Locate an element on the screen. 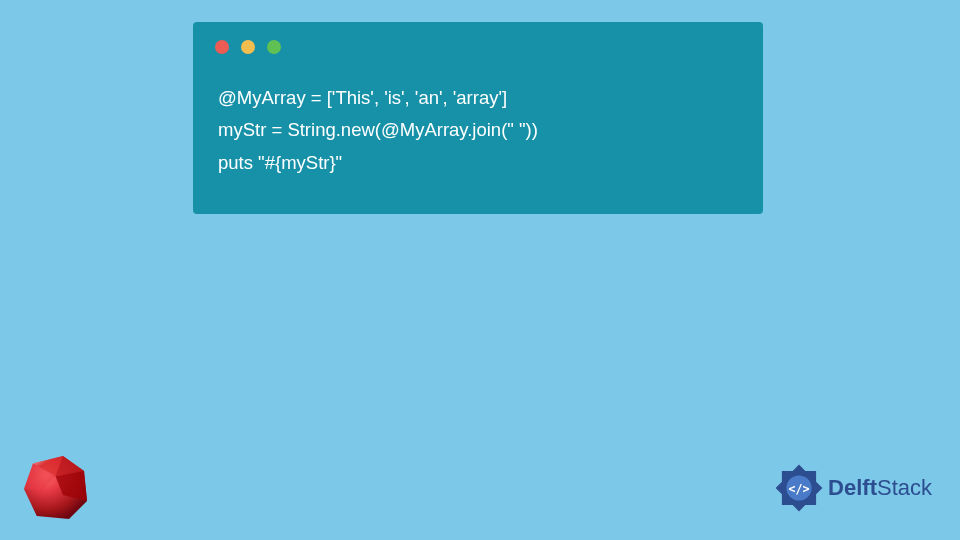  delftstack-name: DelftStack is located at coordinates (880, 488).